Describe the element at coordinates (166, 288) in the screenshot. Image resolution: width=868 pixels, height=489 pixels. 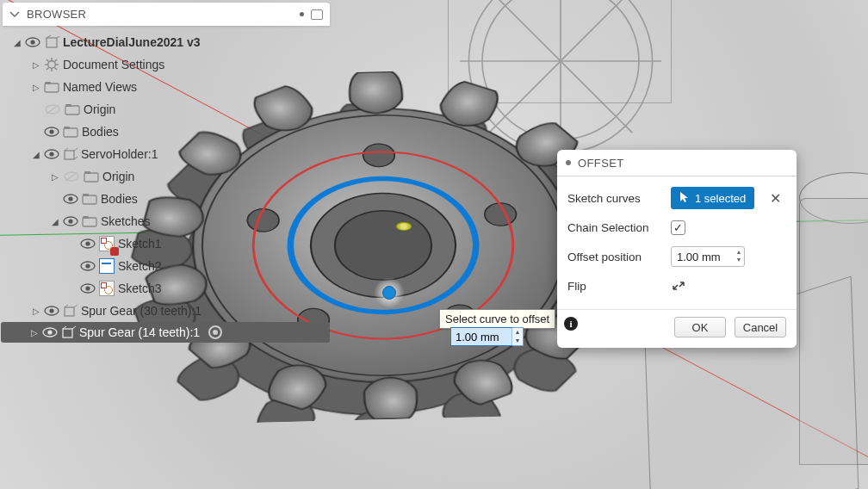
I see `tree-sketch3: Sketch3` at that location.